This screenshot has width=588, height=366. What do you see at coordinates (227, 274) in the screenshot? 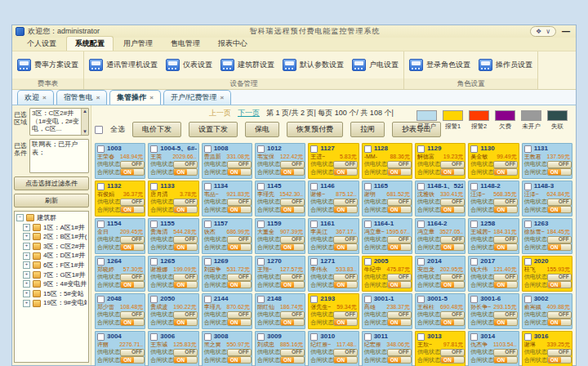
I see `meter-card: 1269刘国争531.72元供电状态OFF合闸状态ON` at bounding box center [227, 274].